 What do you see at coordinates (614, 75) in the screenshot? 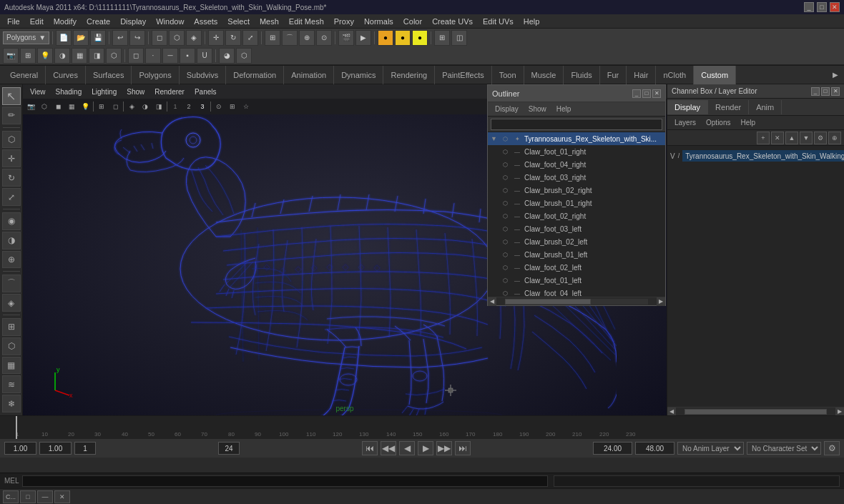
I see `tab-fur: Fur` at bounding box center [614, 75].